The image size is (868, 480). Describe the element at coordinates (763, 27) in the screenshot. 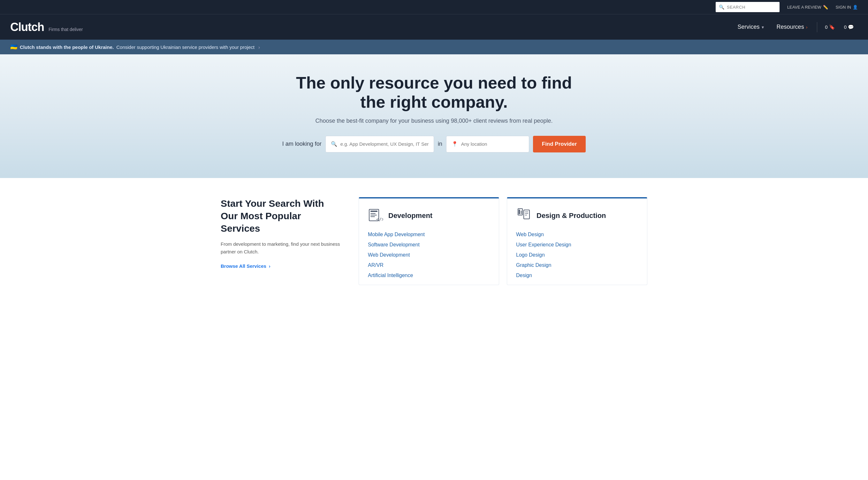

I see `chevron-down-icon: ▾` at that location.